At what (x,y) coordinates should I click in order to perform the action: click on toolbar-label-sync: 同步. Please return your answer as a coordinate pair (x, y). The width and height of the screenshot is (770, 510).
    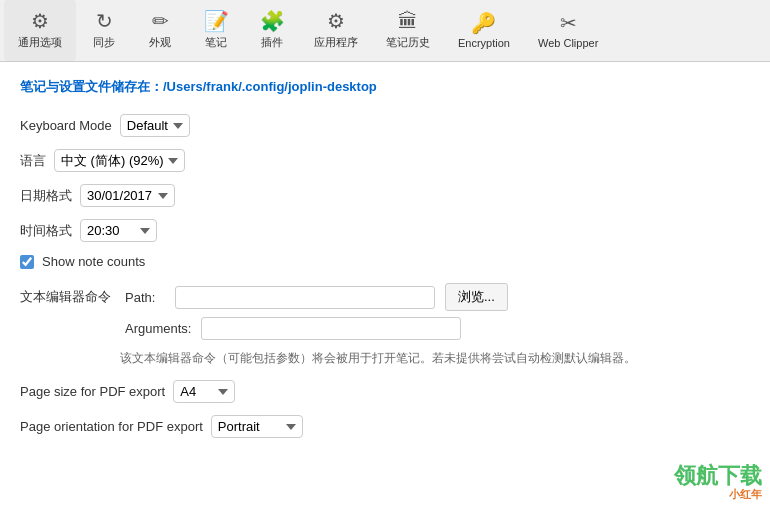
    Looking at the image, I should click on (104, 42).